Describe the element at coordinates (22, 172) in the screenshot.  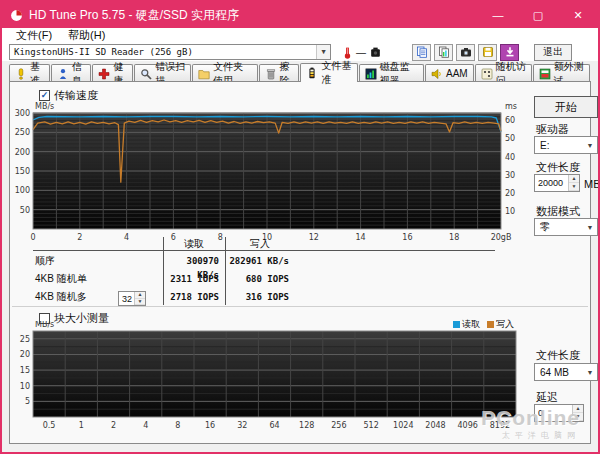
I see `svg-text: 150` at that location.